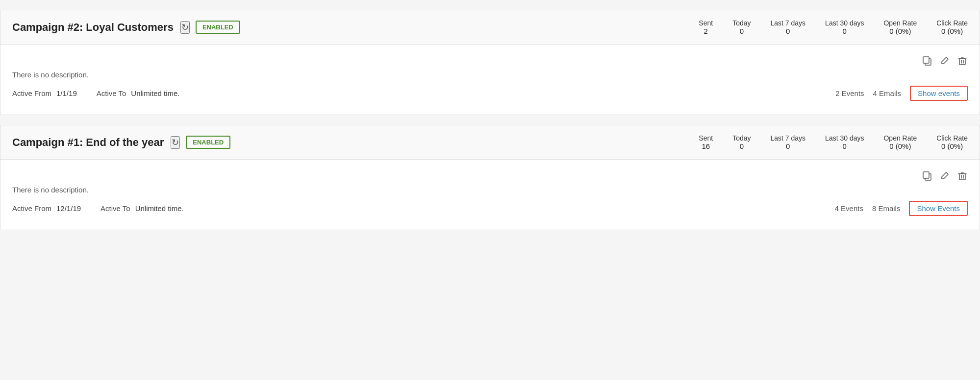  What do you see at coordinates (218, 27) in the screenshot?
I see `enabled-badge-2: ENABLED` at bounding box center [218, 27].